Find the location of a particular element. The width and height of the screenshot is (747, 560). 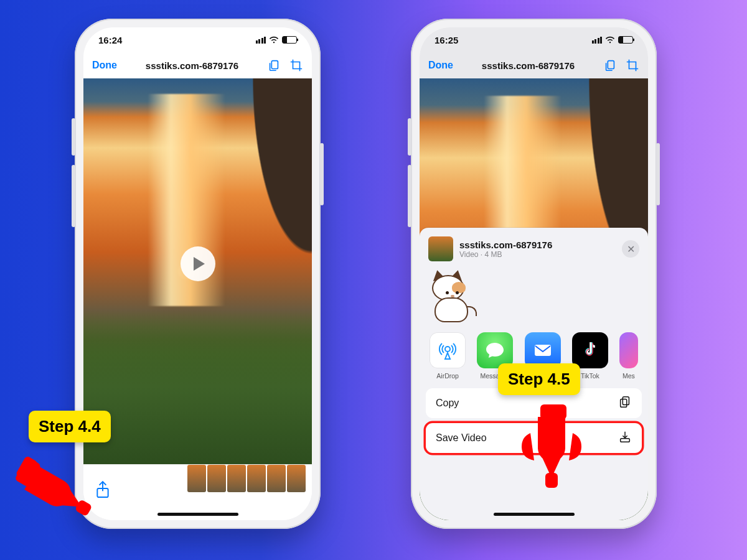

airdrop-icon is located at coordinates (448, 350).